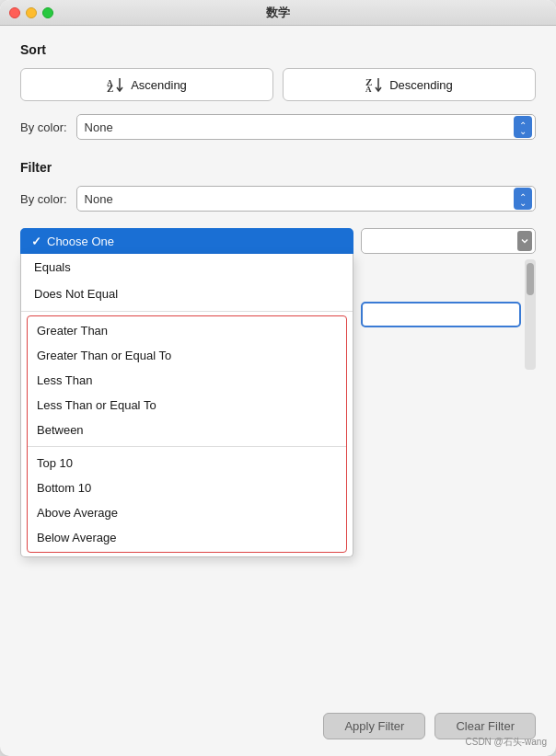 The width and height of the screenshot is (556, 756). What do you see at coordinates (422, 85) in the screenshot?
I see `descending-label: Descending` at bounding box center [422, 85].